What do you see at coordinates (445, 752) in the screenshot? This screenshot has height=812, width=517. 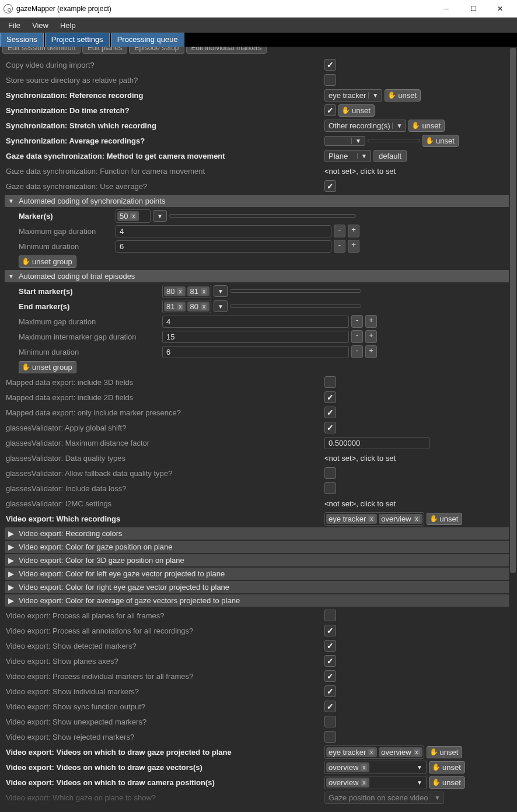 I see `unset-draw-gaze: ✋unset` at bounding box center [445, 752].